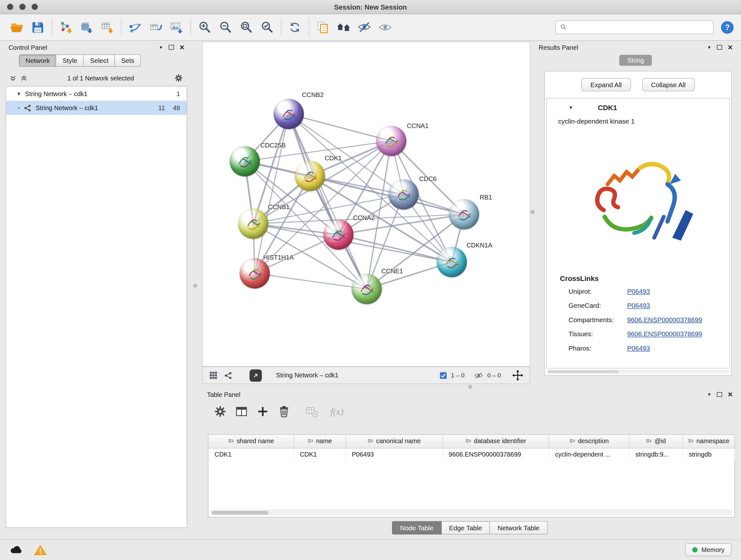  Describe the element at coordinates (344, 27) in the screenshot. I see `show-hide-panels-button` at that location.